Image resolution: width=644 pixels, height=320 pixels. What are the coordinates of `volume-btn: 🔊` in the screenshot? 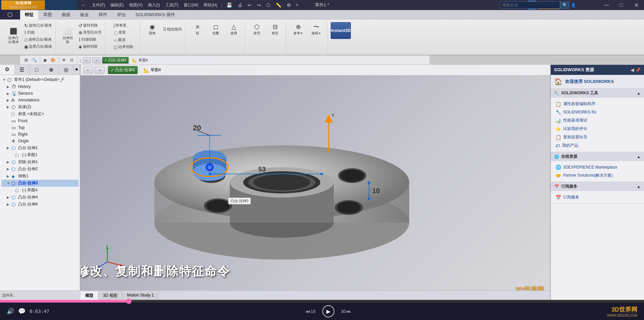 It's located at (10, 311).